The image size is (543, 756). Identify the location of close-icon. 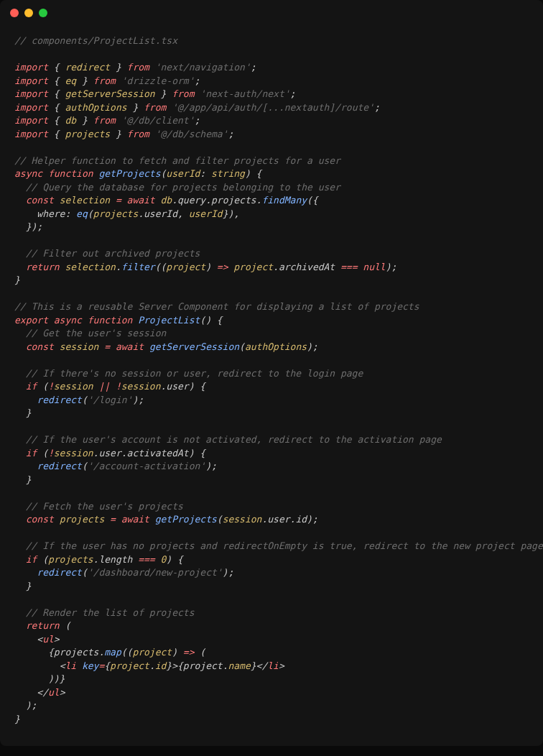
(14, 13).